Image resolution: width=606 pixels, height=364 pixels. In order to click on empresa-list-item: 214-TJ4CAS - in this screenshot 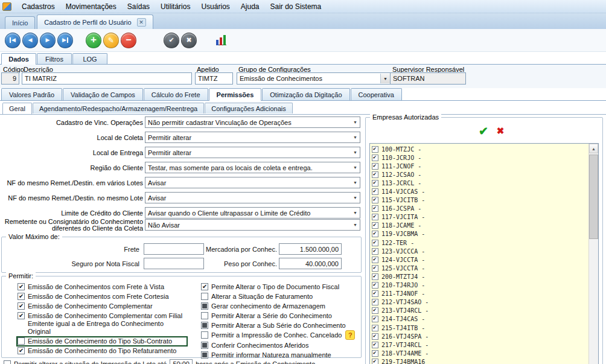, I will do `click(479, 319)`.